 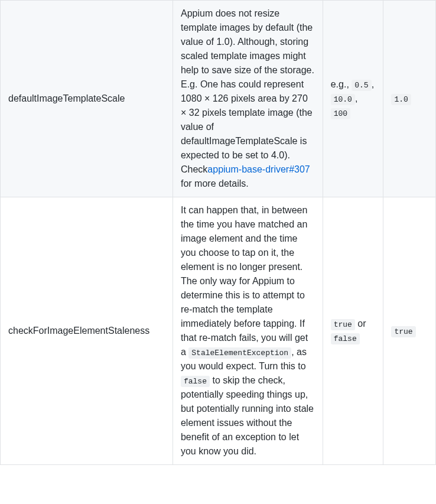 I want to click on default-code: true, so click(x=403, y=332).